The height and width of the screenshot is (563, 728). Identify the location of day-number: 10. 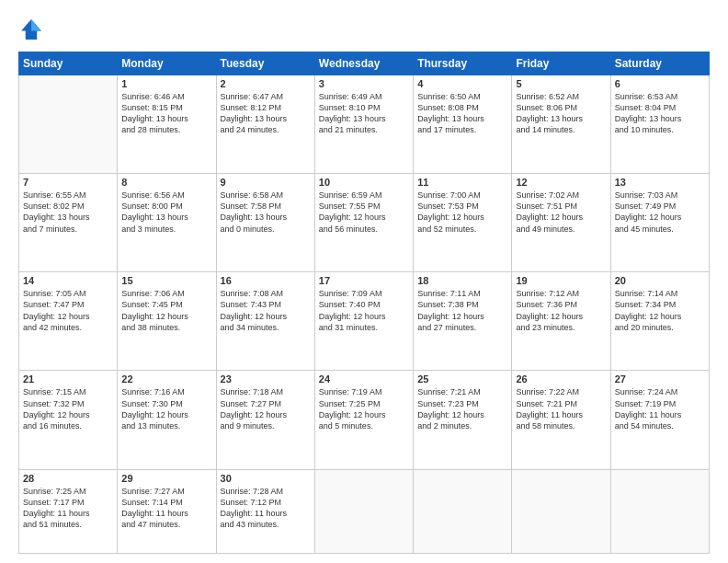
(364, 182).